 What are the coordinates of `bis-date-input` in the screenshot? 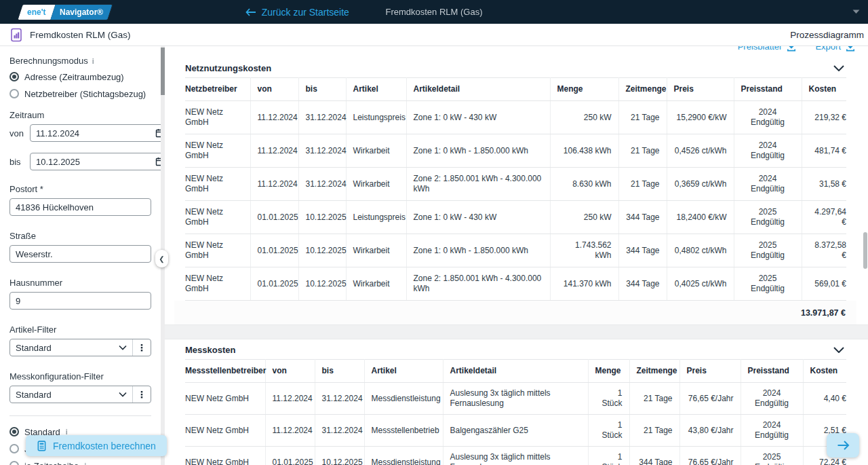 It's located at (95, 162).